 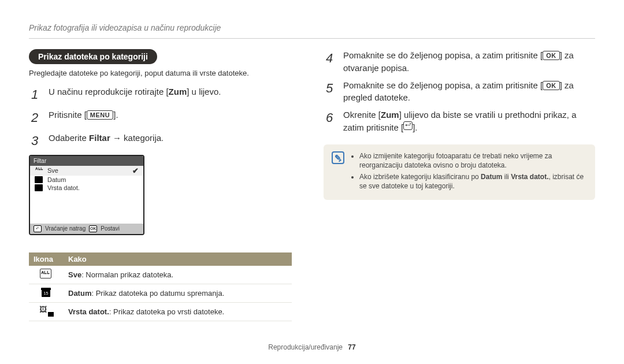 What do you see at coordinates (166, 312) in the screenshot?
I see `text: : Prikaz datoteka po vrsti datoteke.` at bounding box center [166, 312].